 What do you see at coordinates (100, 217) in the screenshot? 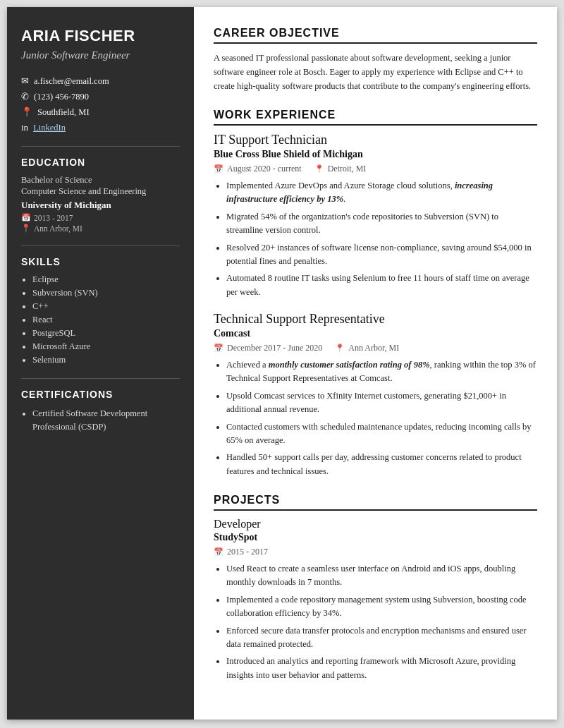
I see `edu-dates: 📅 2013 - 2017` at bounding box center [100, 217].